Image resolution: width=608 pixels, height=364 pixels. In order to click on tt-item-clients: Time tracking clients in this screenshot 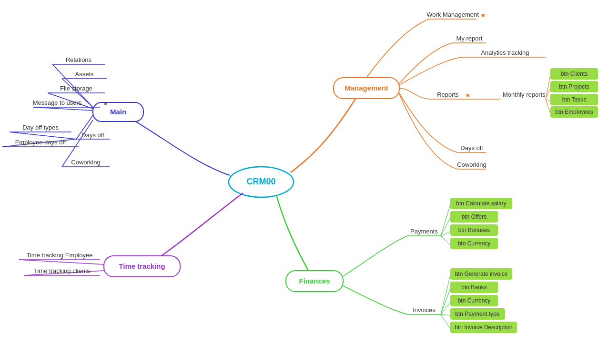, I will do `click(62, 271)`.